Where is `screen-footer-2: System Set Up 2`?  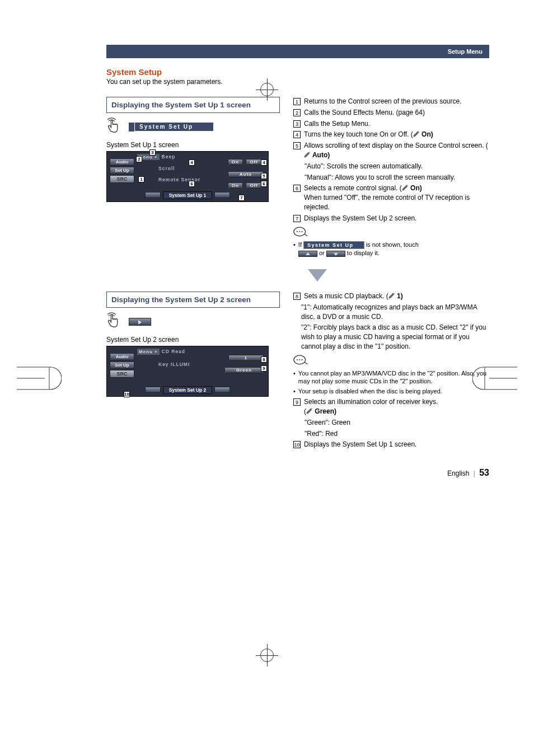
screen-footer-2: System Set Up 2 is located at coordinates (188, 390).